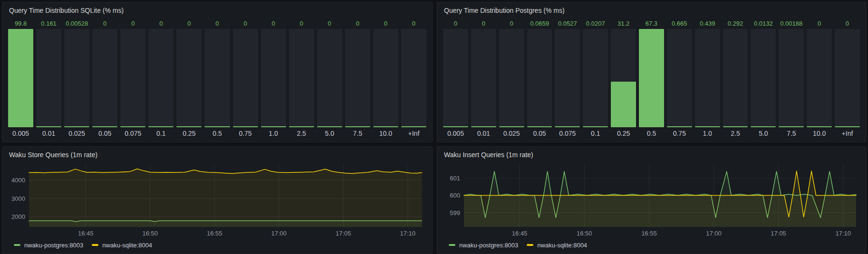  What do you see at coordinates (357, 79) in the screenshot?
I see `bar-column: 07.5` at bounding box center [357, 79].